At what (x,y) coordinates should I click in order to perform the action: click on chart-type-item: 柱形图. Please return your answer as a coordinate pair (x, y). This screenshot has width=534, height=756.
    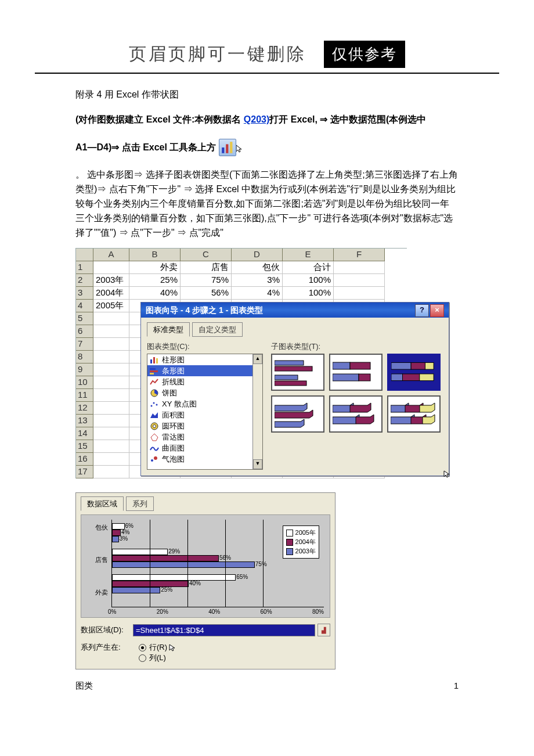
    Looking at the image, I should click on (205, 360).